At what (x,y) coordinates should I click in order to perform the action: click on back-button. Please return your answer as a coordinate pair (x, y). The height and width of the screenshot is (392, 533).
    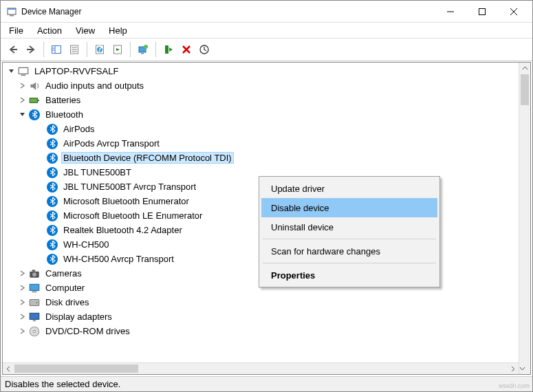
    Looking at the image, I should click on (13, 50).